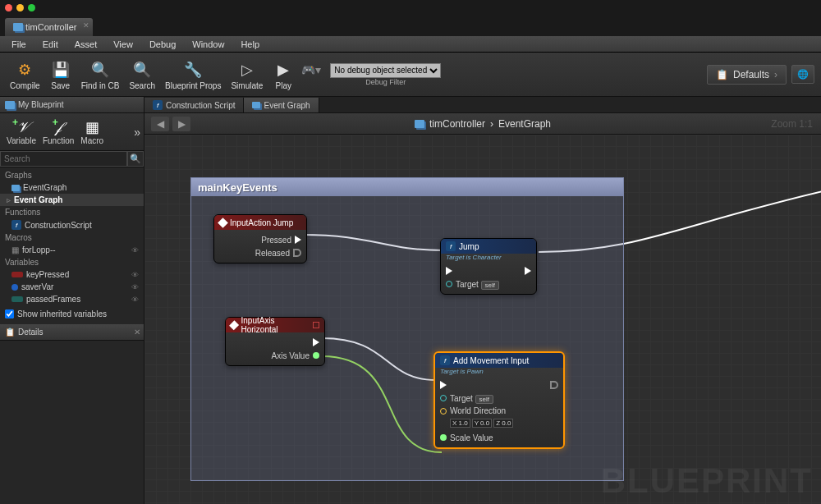 The image size is (821, 504). What do you see at coordinates (72, 274) in the screenshot?
I see `tree-var-keypressed: keyPressed👁` at bounding box center [72, 274].